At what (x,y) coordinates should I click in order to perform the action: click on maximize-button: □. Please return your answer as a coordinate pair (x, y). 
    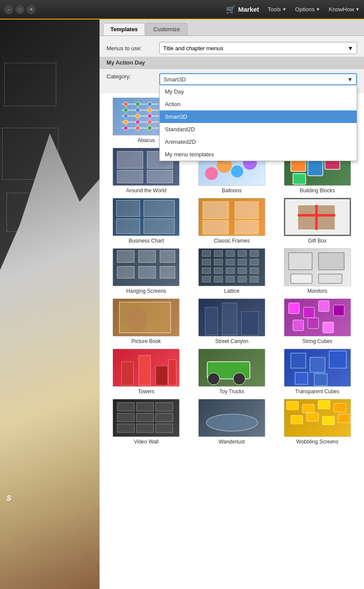
    Looking at the image, I should click on (20, 10).